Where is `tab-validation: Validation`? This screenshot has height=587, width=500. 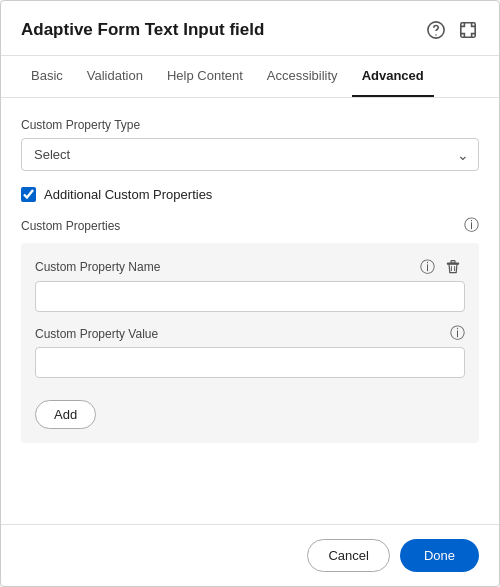
tab-validation: Validation is located at coordinates (115, 76).